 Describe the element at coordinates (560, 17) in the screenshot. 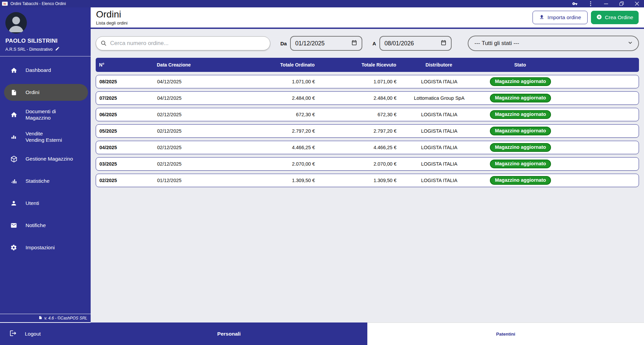

I see `import-order-button: Importa ordine` at that location.